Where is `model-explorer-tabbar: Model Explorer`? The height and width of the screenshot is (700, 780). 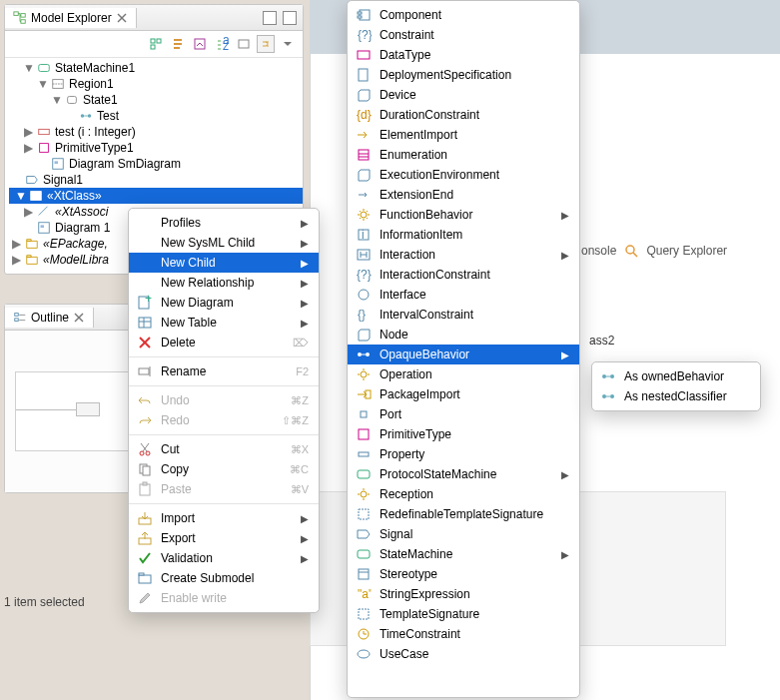
model-explorer-tabbar: Model Explorer is located at coordinates (154, 18).